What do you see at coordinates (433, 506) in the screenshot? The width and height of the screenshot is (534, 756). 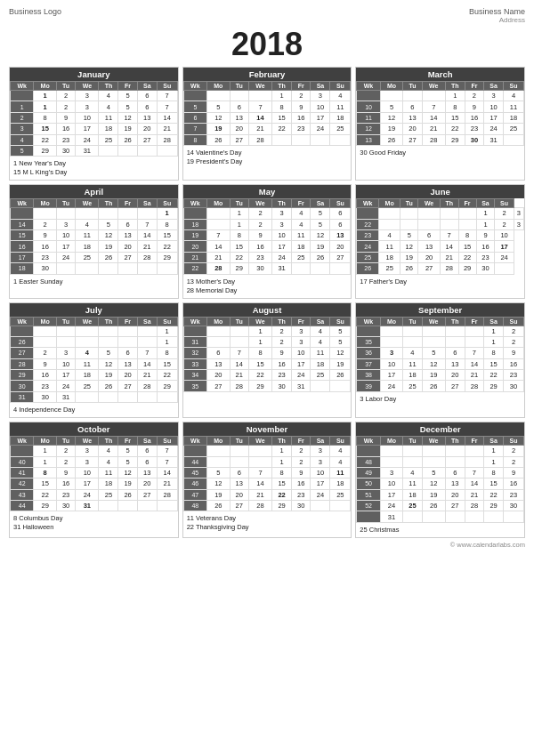 I see `day-cell: 26` at bounding box center [433, 506].